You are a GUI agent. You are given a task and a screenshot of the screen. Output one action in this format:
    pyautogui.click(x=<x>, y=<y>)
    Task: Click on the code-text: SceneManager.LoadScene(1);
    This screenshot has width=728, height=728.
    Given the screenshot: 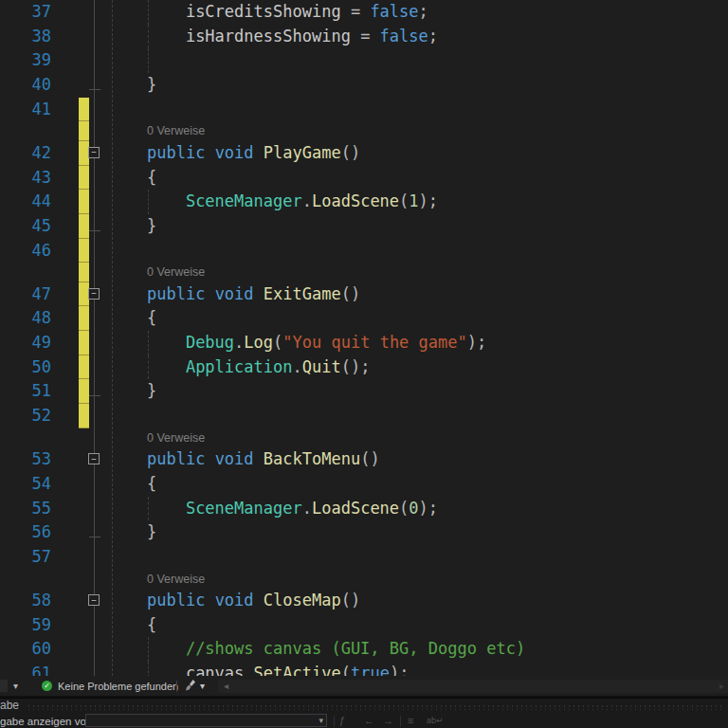 What is the action you would take?
    pyautogui.click(x=273, y=202)
    